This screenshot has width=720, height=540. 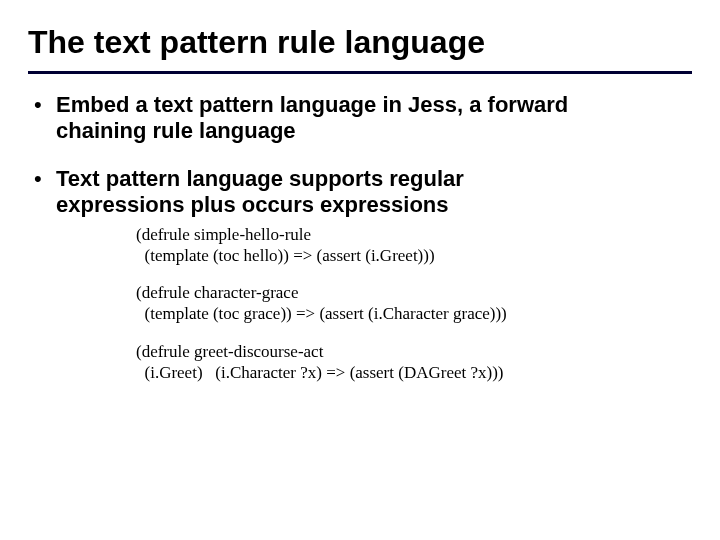 I want to click on code-block: (defrule character-grace (template (toc …, so click(x=414, y=304).